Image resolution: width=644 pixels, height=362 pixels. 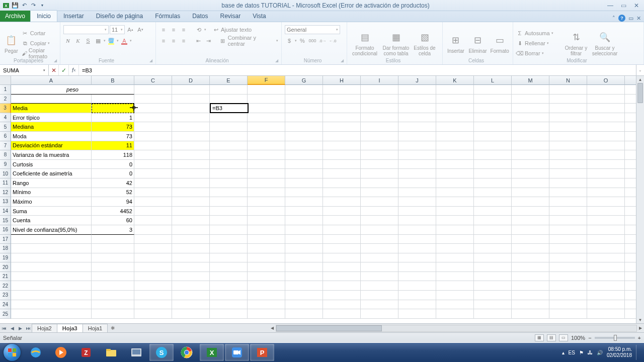 I want to click on tab-file: Archivo, so click(x=15, y=16).